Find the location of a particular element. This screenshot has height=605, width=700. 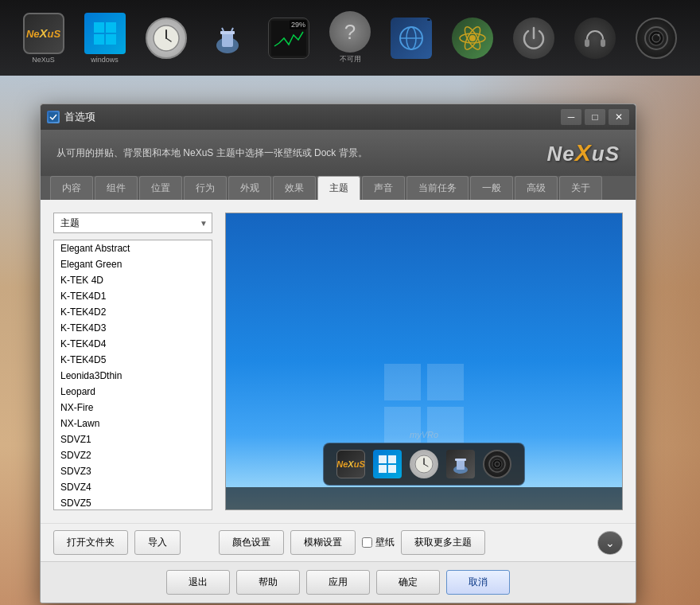

nexus-dock-icon: NeXuS is located at coordinates (44, 33).